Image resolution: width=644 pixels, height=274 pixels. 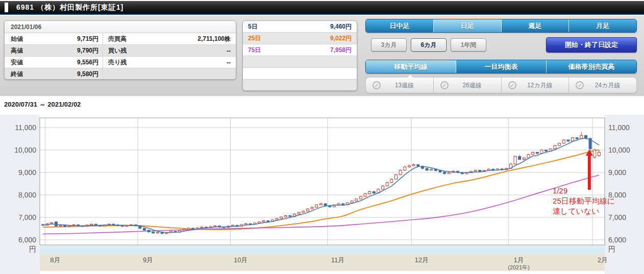 I want to click on volume-label: 売買高, so click(x=128, y=39).